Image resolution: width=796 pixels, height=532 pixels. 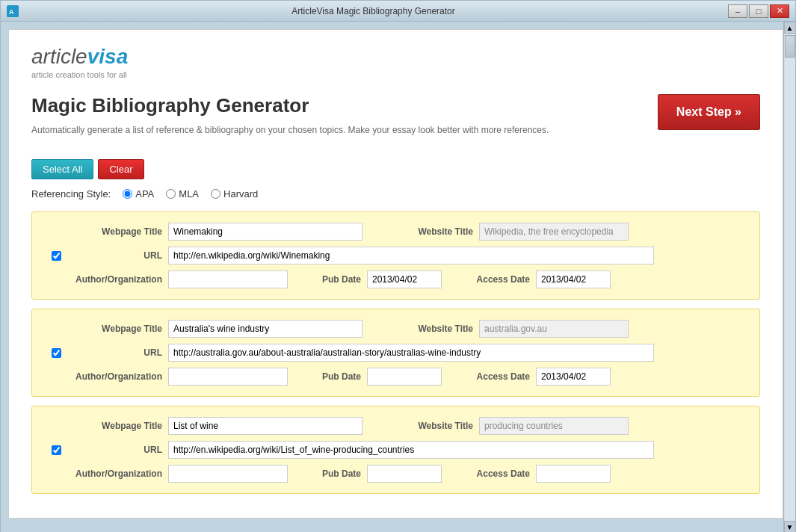 I want to click on pub-date-label-0: Pub Date, so click(x=335, y=279).